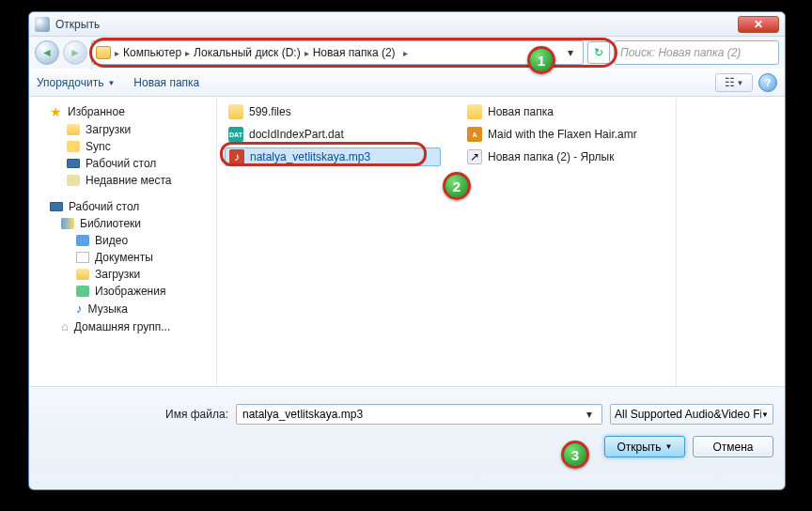 The image size is (812, 511). I want to click on dat-icon: DAT, so click(236, 134).